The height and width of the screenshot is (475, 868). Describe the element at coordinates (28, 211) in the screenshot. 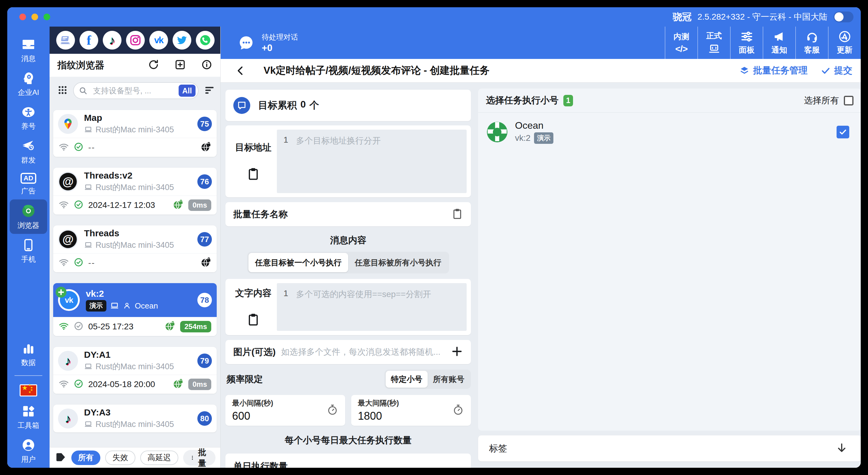

I see `browser-icon` at that location.